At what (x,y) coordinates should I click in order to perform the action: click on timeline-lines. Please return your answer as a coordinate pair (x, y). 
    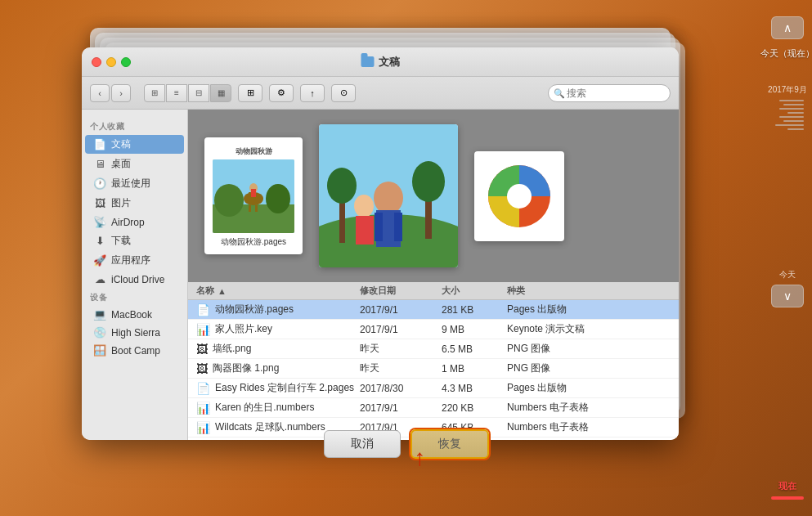
    Looking at the image, I should click on (787, 182).